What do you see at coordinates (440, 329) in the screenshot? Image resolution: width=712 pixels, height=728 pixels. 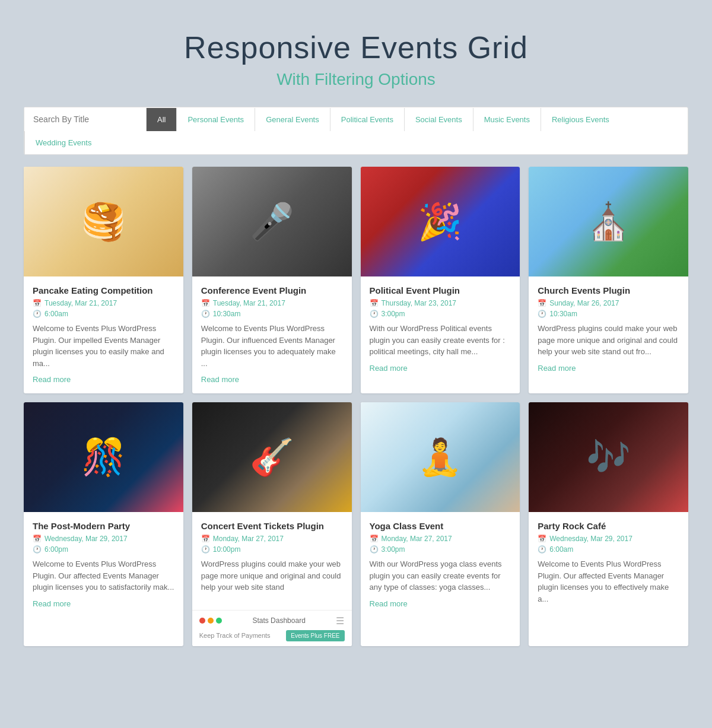 I see `event-card-body: Political Event Plugin 📅 Thursday, Mar 2…` at bounding box center [440, 329].